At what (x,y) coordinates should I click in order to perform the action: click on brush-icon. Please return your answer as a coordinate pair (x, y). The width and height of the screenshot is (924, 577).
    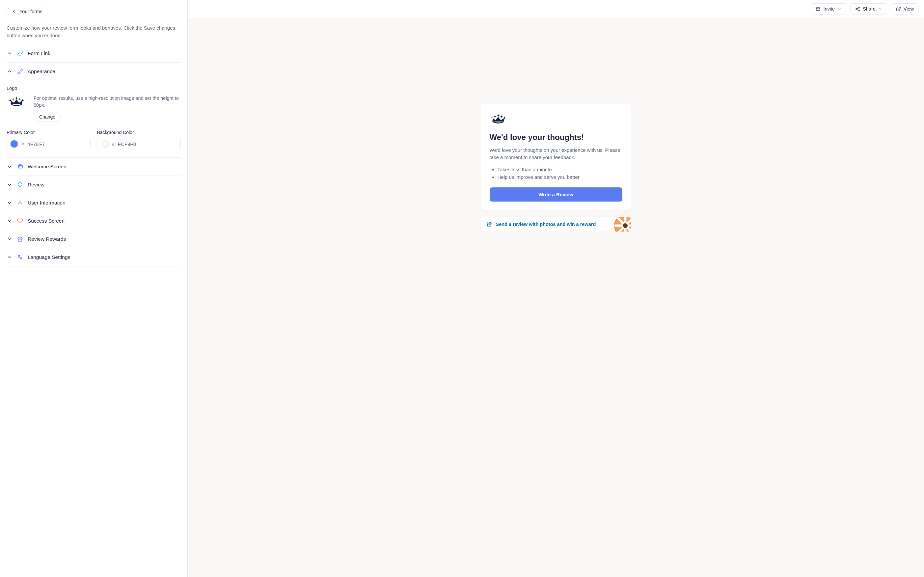
    Looking at the image, I should click on (20, 72).